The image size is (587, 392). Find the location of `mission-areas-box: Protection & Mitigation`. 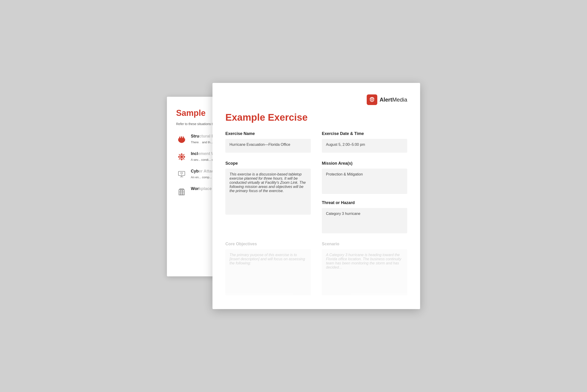

mission-areas-box: Protection & Mitigation is located at coordinates (365, 181).